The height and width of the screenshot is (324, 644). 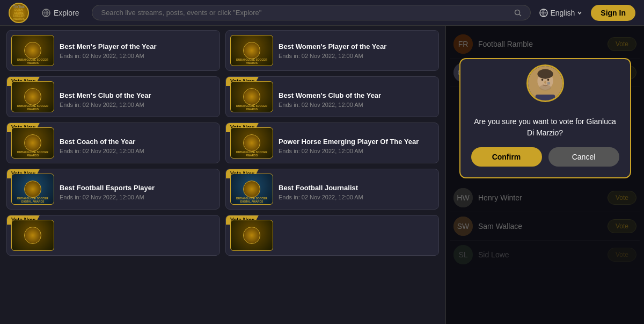 I want to click on globe-icon, so click(x=544, y=13).